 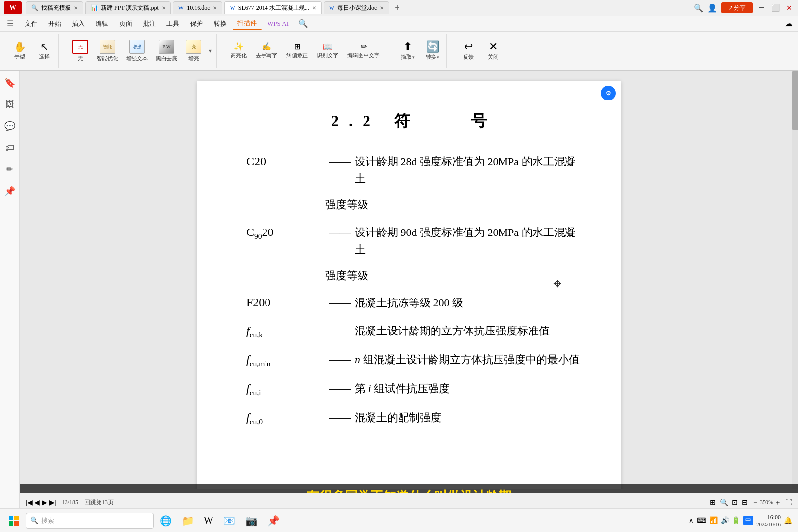 What do you see at coordinates (789, 8) in the screenshot?
I see `close-btn: ✕` at bounding box center [789, 8].